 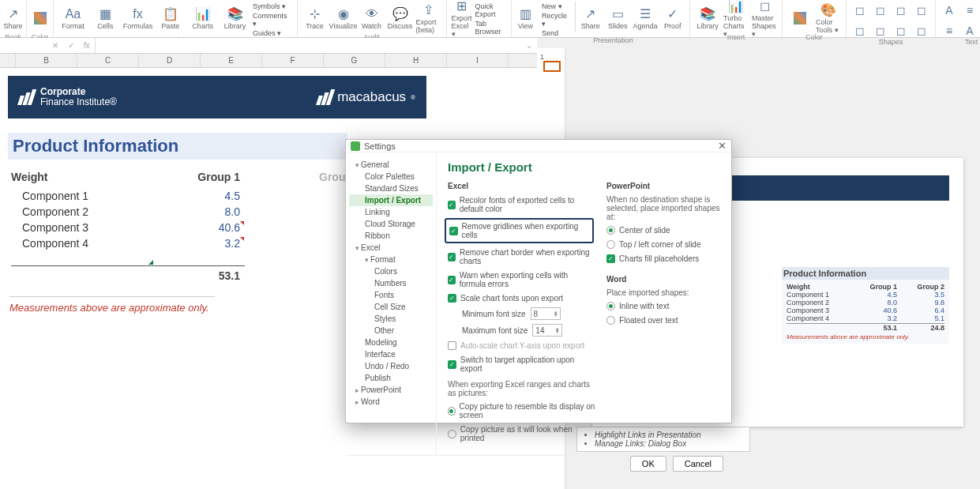 What do you see at coordinates (272, 6) in the screenshot?
I see `symbols-menu: Symbols ▾` at bounding box center [272, 6].